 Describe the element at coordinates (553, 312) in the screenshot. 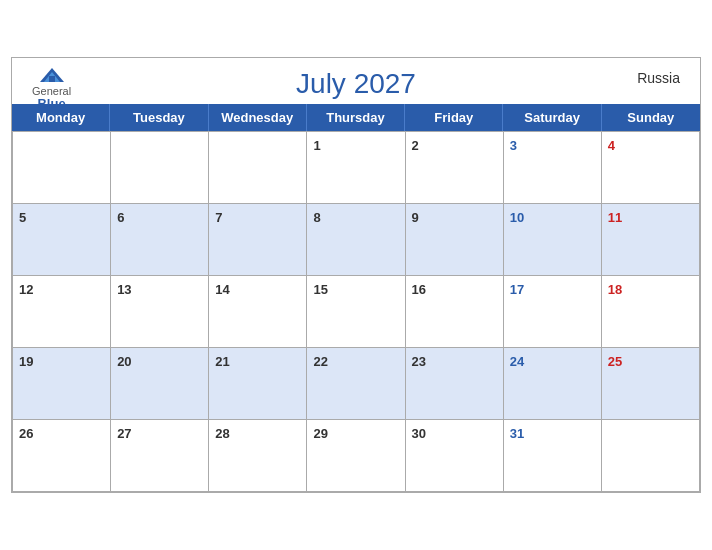

I see `calendar-cell: 17` at that location.